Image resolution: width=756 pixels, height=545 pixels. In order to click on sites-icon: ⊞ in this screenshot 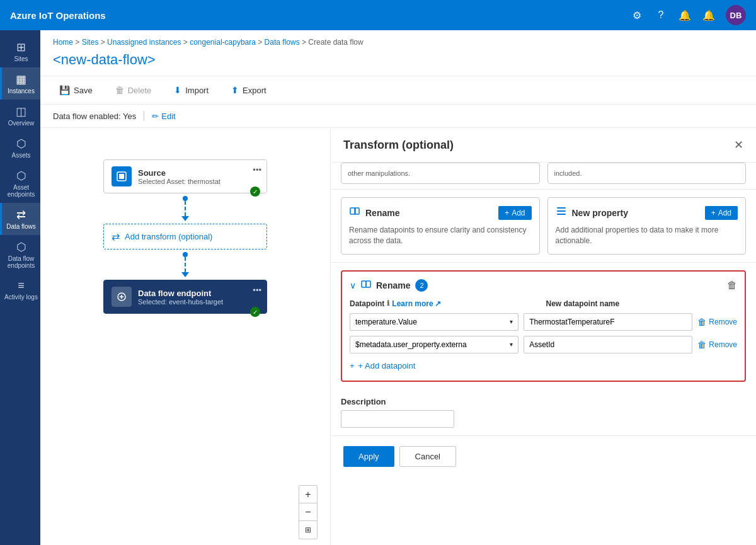, I will do `click(21, 47)`.